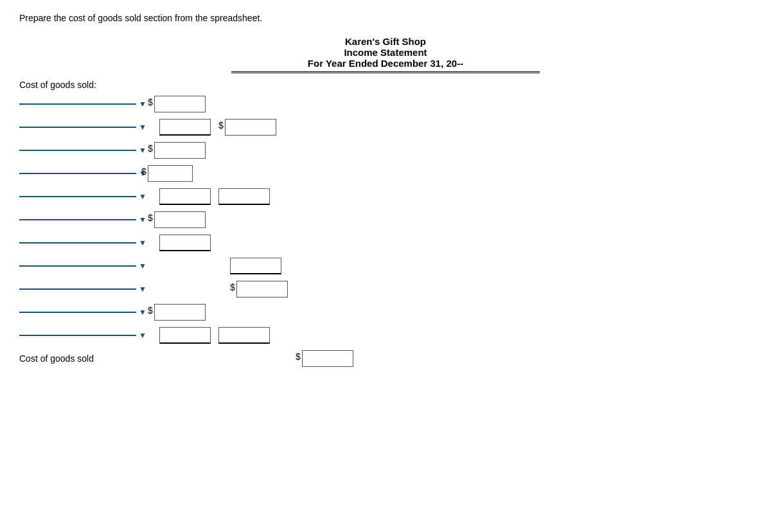  I want to click on input-field-row10-col1, so click(180, 312).